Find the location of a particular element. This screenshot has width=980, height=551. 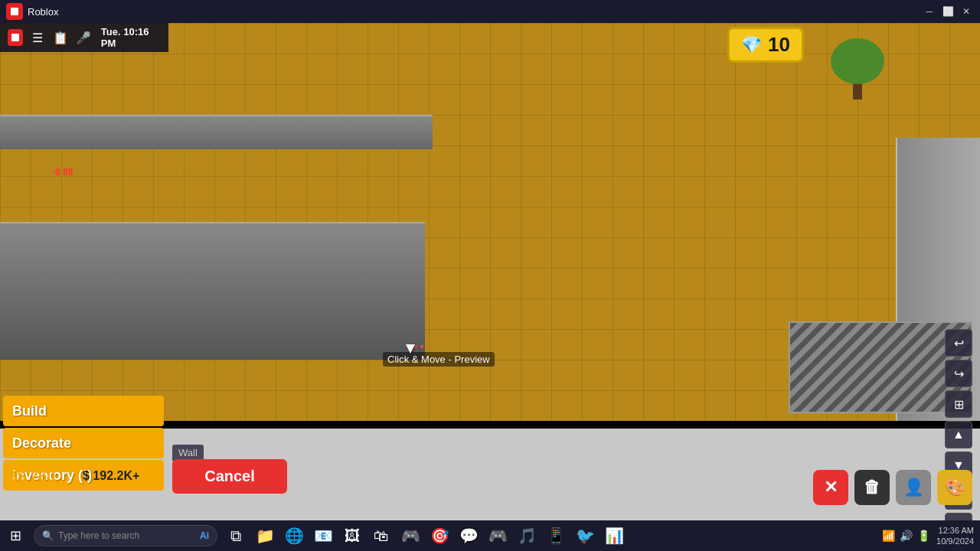

chrome-icon: 🌐 is located at coordinates (294, 536).